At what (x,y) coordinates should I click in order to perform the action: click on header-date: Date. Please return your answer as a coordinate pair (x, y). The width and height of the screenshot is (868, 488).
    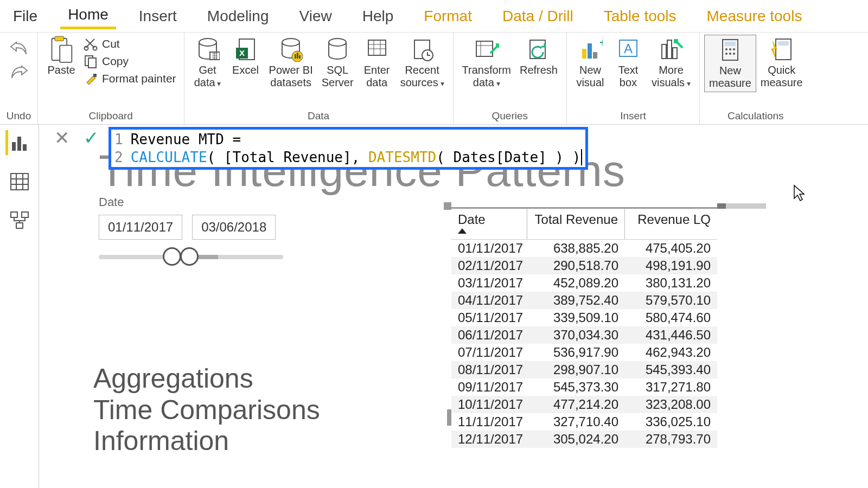
    Looking at the image, I should click on (489, 224).